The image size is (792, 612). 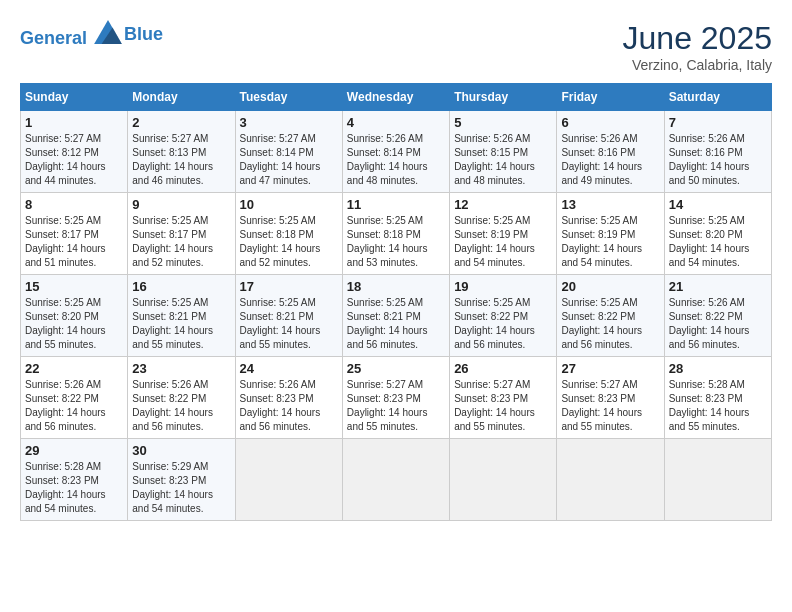 What do you see at coordinates (503, 204) in the screenshot?
I see `day-number: 12` at bounding box center [503, 204].